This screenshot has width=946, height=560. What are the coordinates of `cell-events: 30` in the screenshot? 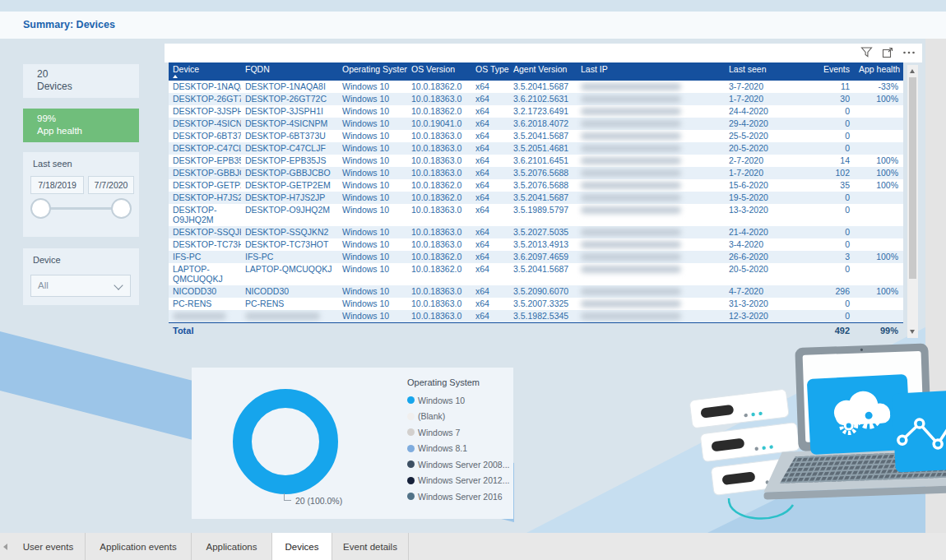 It's located at (826, 99).